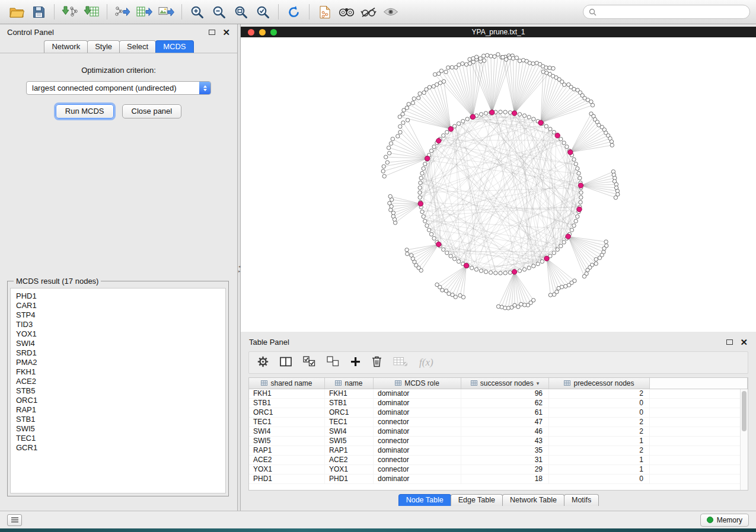 Image resolution: width=756 pixels, height=532 pixels. What do you see at coordinates (121, 315) in the screenshot?
I see `mcds-result-item: STP4` at bounding box center [121, 315].